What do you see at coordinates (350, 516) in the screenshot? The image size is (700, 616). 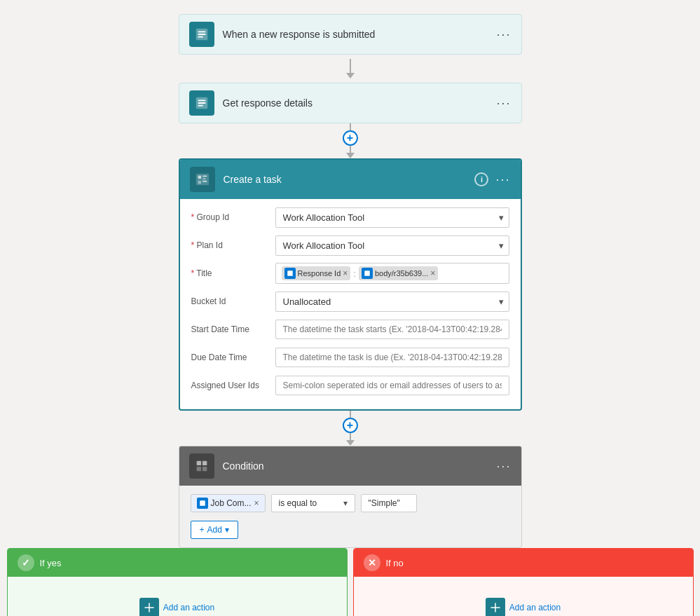 I see `condition-body: Job Com... × is equal to ▾ "Simple" + Ad…` at bounding box center [350, 516].